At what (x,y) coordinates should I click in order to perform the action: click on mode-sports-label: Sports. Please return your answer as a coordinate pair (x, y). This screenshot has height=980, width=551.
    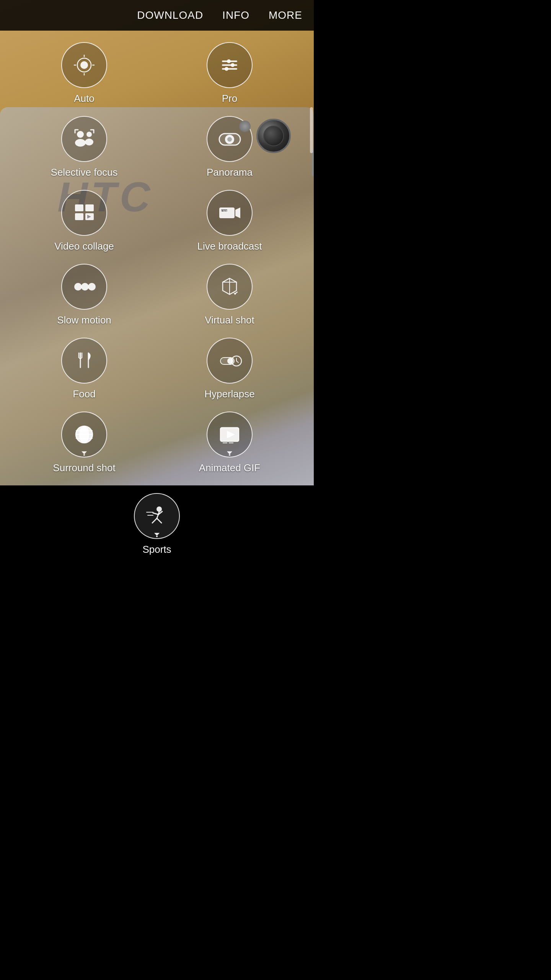
    Looking at the image, I should click on (157, 550).